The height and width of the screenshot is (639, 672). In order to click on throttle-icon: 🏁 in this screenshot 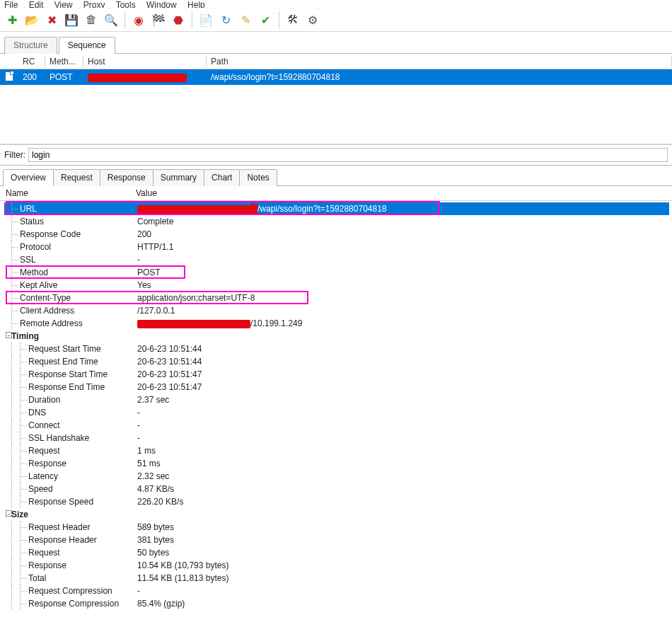, I will do `click(158, 20)`.